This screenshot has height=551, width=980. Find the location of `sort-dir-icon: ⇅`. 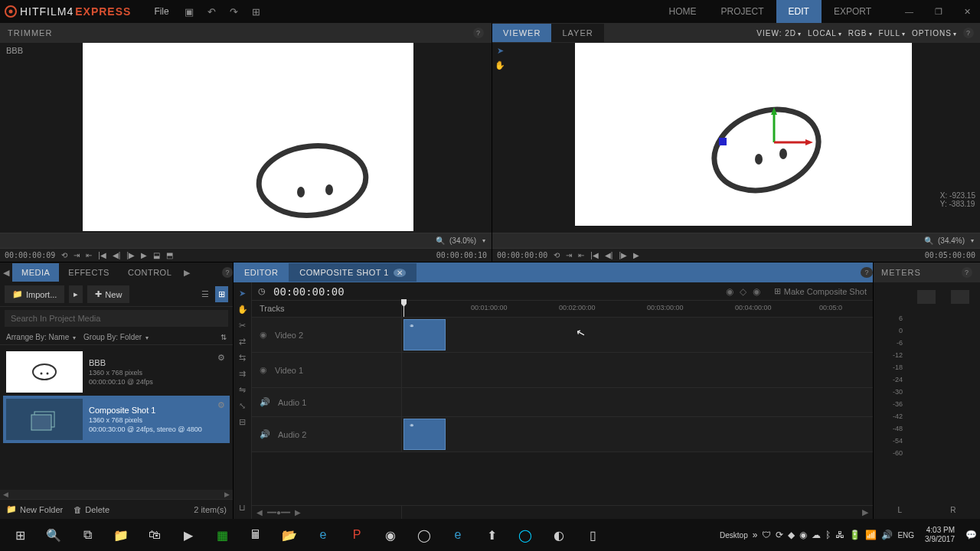

sort-dir-icon: ⇅ is located at coordinates (224, 337).